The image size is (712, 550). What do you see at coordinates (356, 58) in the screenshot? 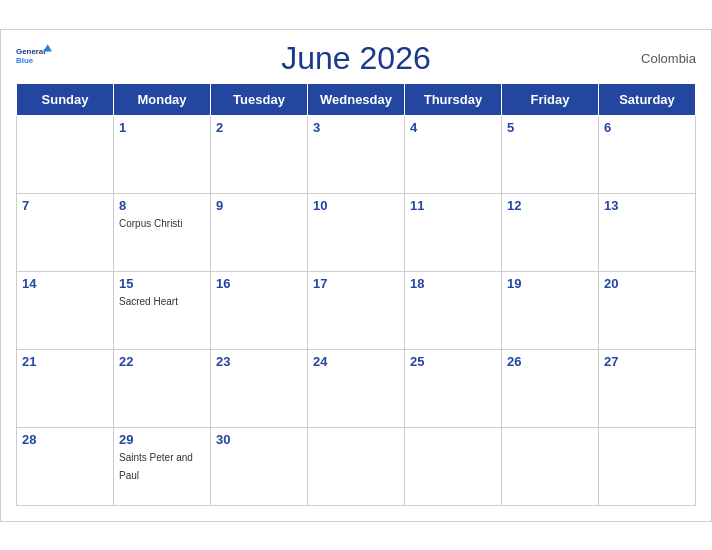
I see `calendar-header: General Blue June 2026 Colombia` at bounding box center [356, 58].